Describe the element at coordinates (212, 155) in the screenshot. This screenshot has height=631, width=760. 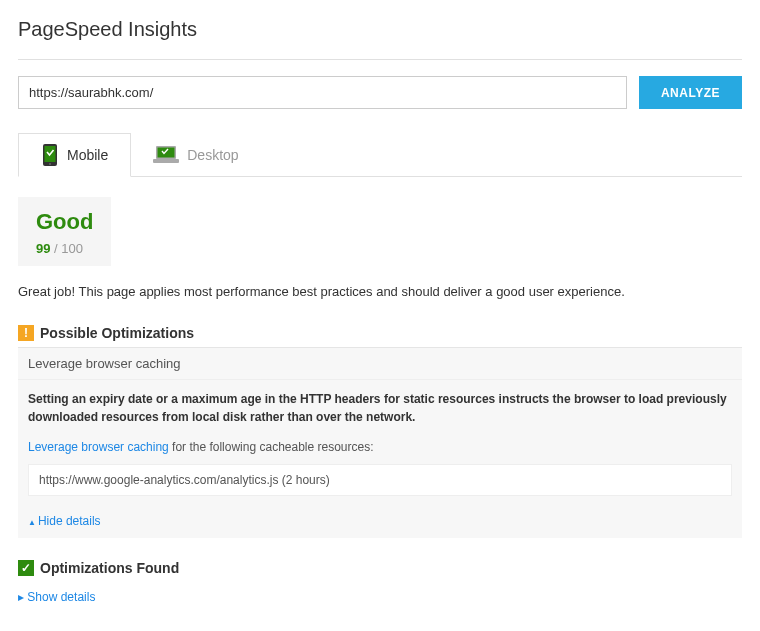
I see `tab-desktop-label: Desktop` at that location.